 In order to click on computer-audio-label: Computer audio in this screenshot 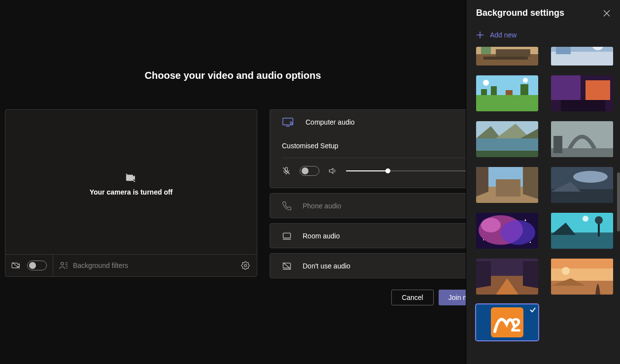, I will do `click(330, 122)`.